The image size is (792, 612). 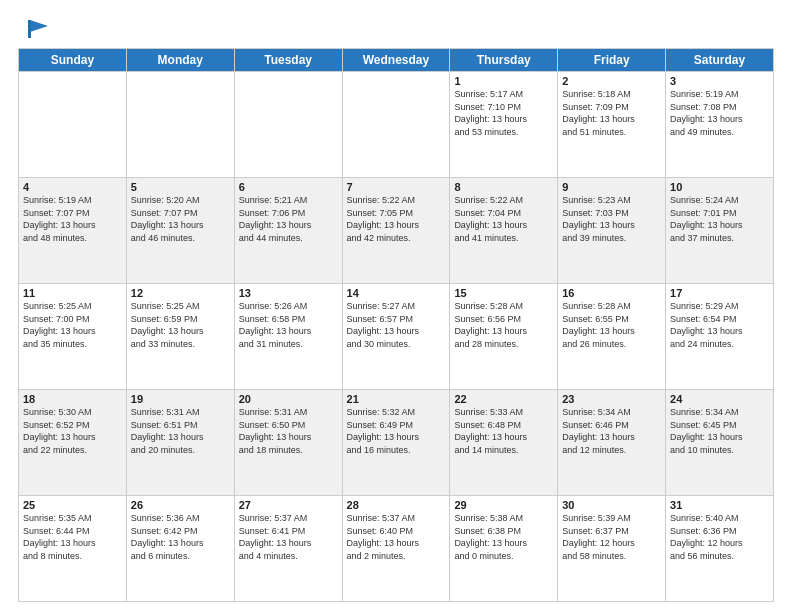 I want to click on calendar-cell: 15Sunrise: 5:28 AMSunset: 6:56 PMDayligh…, so click(x=504, y=337).